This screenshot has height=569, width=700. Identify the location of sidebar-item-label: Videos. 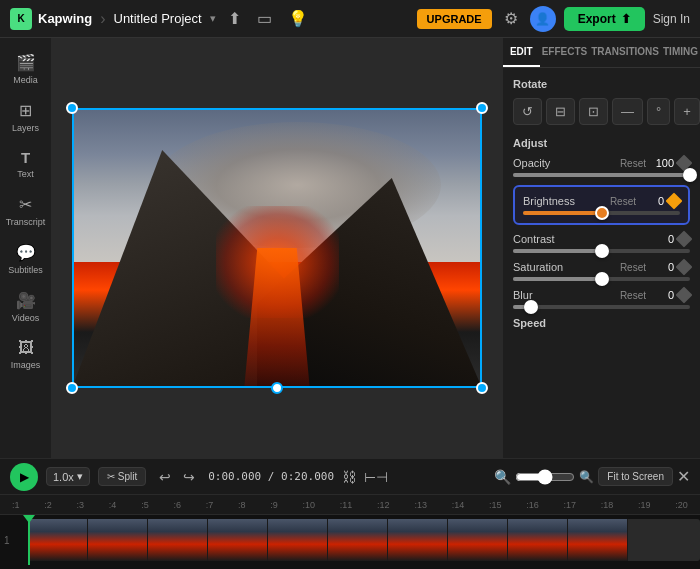
(26, 318).